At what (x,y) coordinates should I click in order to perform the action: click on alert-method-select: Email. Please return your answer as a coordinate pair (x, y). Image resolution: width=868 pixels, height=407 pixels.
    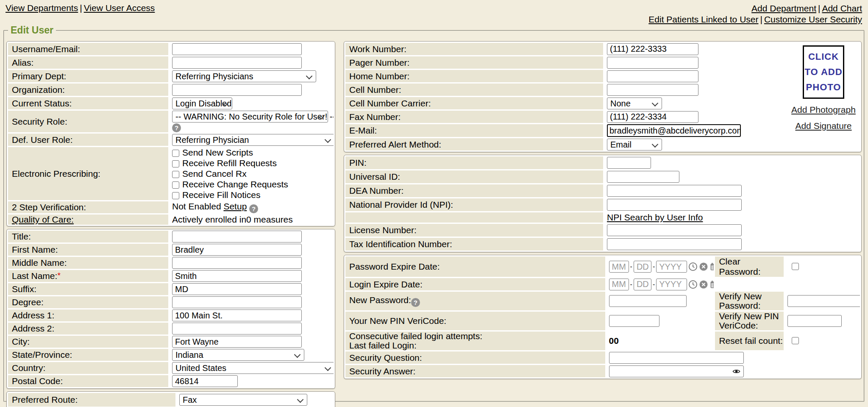
    Looking at the image, I should click on (634, 145).